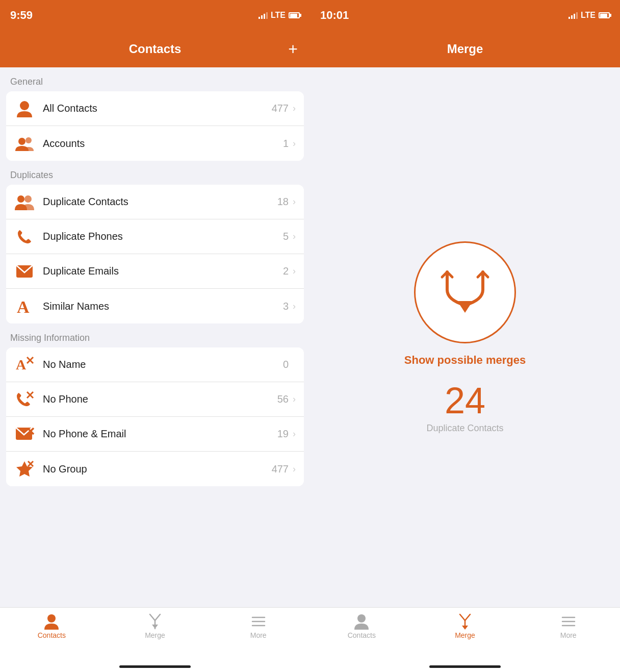 This screenshot has width=620, height=672. Describe the element at coordinates (155, 621) in the screenshot. I see `merge-tab-icon` at that location.